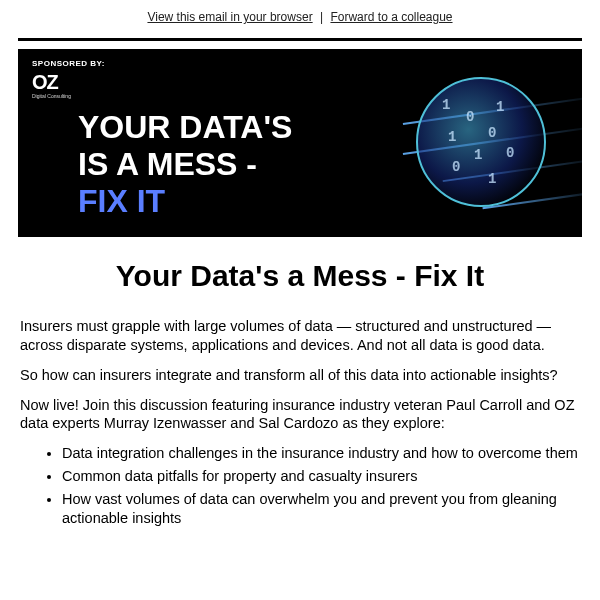  What do you see at coordinates (185, 164) in the screenshot?
I see `banner-headline: YOUR DATA'S IS A MESS - FIX IT` at bounding box center [185, 164].